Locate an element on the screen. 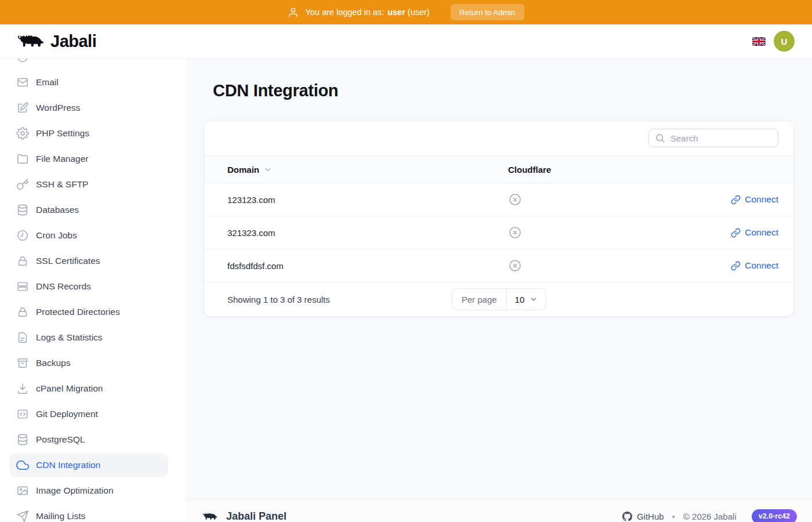 Image resolution: width=812 pixels, height=522 pixels. sidebar-item-label: CDN Integration is located at coordinates (68, 465).